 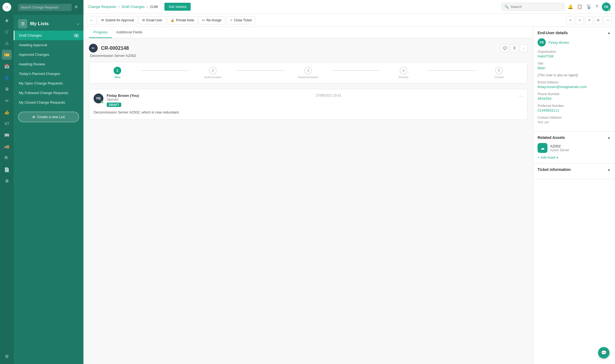 I want to click on ticket-icon: 🎫, so click(x=7, y=55).